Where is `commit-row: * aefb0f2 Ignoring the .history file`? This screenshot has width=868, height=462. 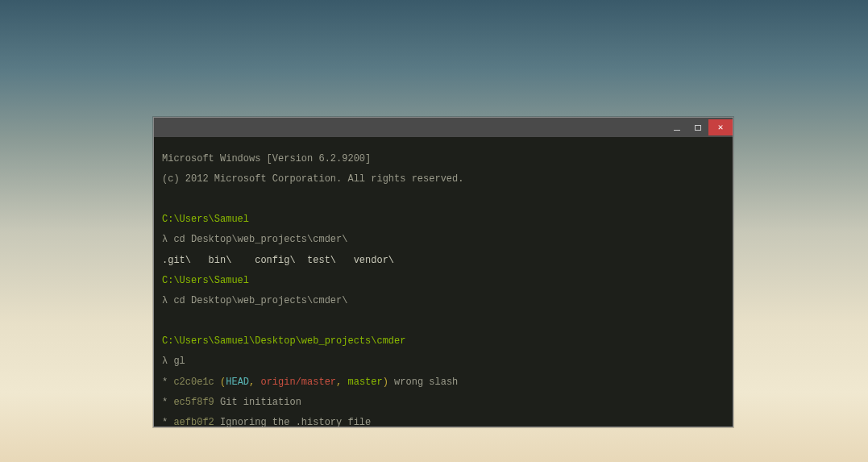 commit-row: * aefb0f2 Ignoring the .history file is located at coordinates (443, 422).